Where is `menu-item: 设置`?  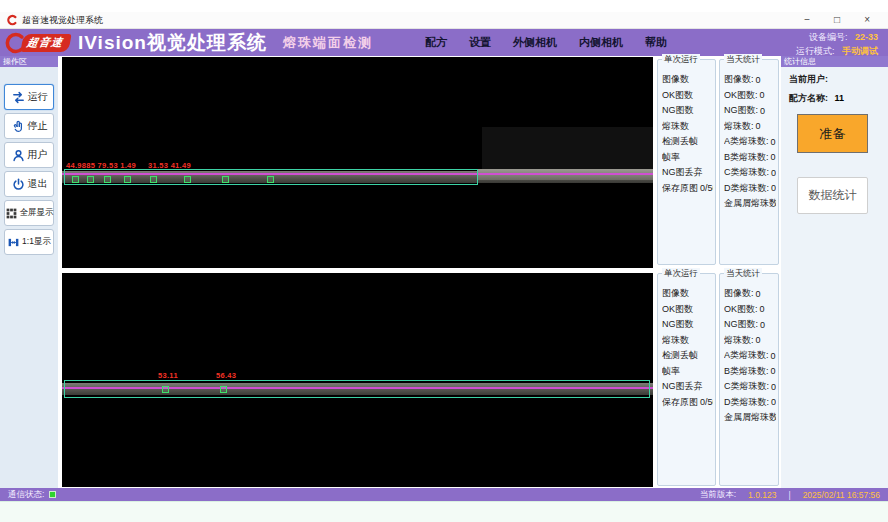
menu-item: 设置 is located at coordinates (480, 42).